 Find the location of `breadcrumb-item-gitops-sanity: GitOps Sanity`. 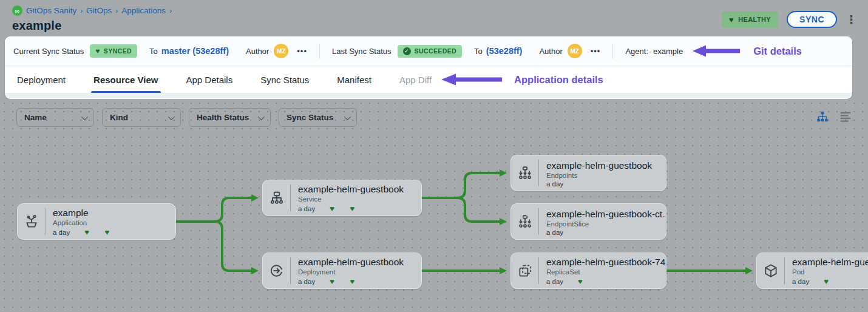

breadcrumb-item-gitops-sanity: GitOps Sanity is located at coordinates (51, 11).